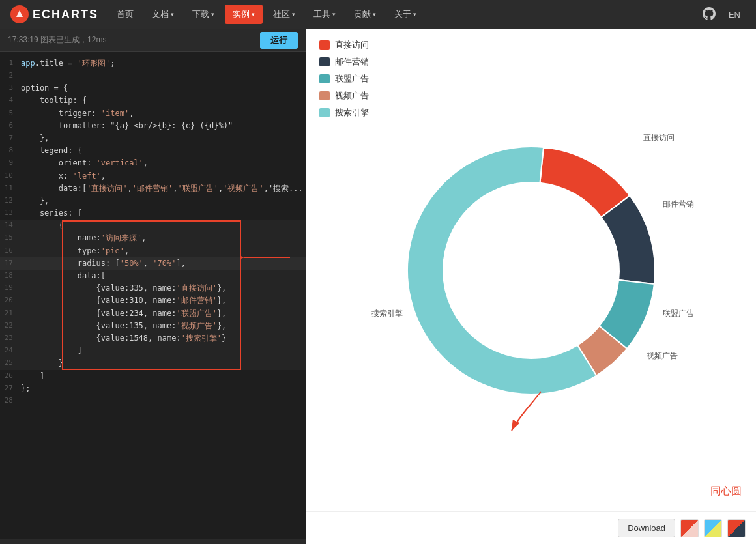  Describe the element at coordinates (125, 14) in the screenshot. I see `nav-home-label: 首页` at that location.